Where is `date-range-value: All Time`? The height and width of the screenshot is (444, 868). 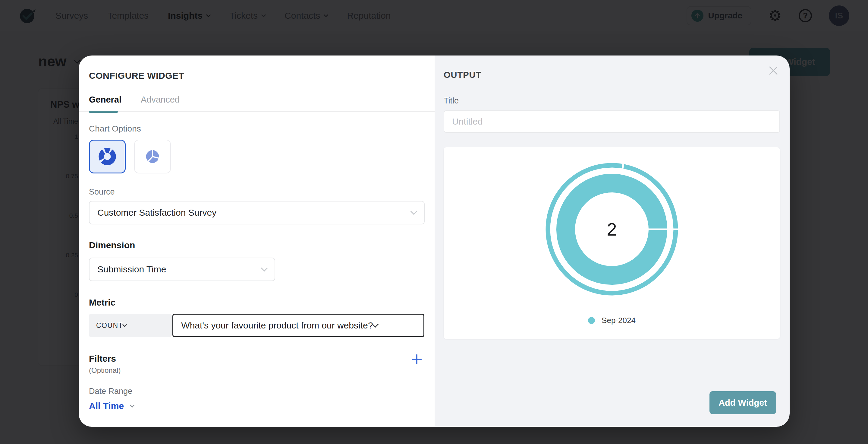 date-range-value: All Time is located at coordinates (106, 406).